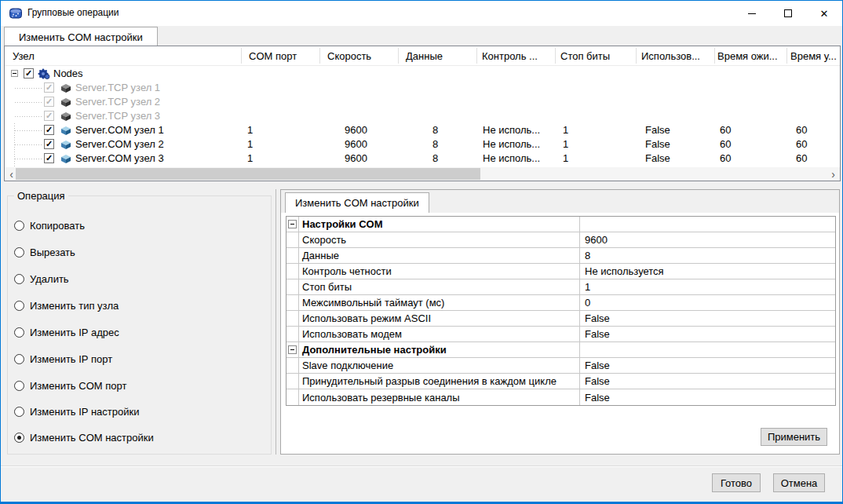 The height and width of the screenshot is (504, 843). I want to click on minimize-button, so click(752, 13).